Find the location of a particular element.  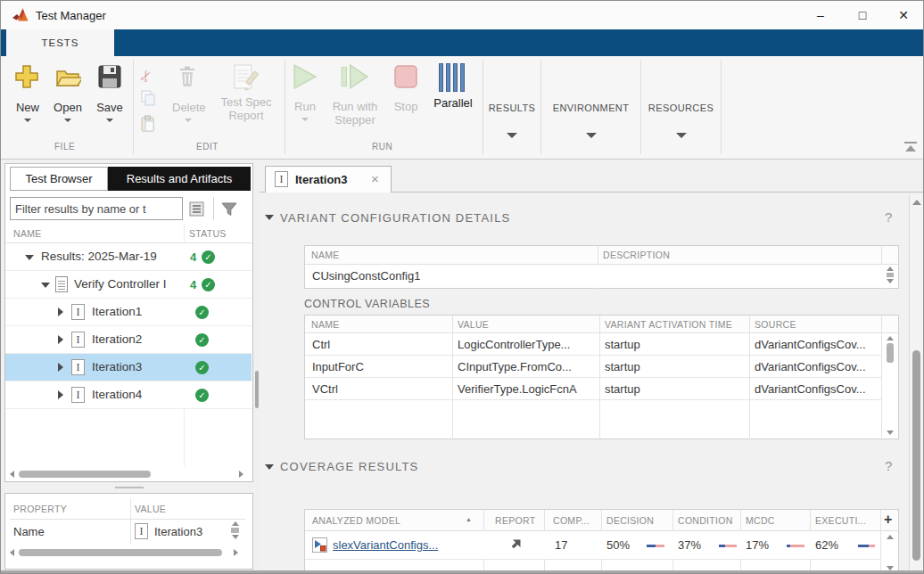

filter-results-input is located at coordinates (96, 209).